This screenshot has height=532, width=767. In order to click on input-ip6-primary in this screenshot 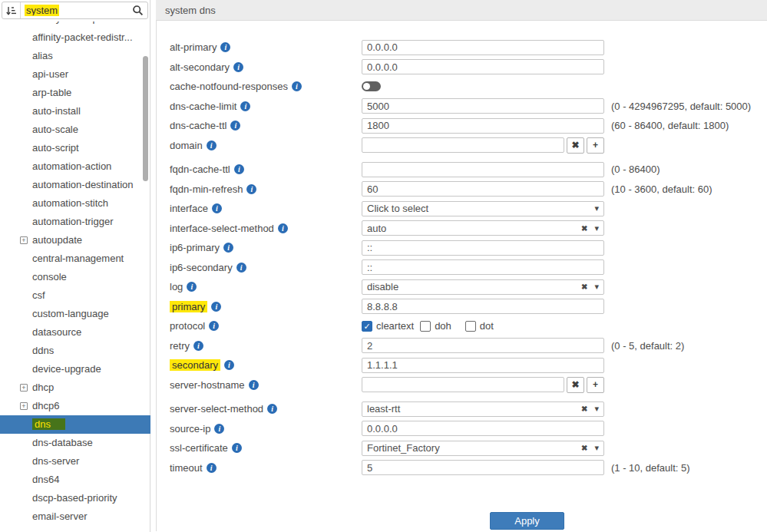, I will do `click(483, 248)`.